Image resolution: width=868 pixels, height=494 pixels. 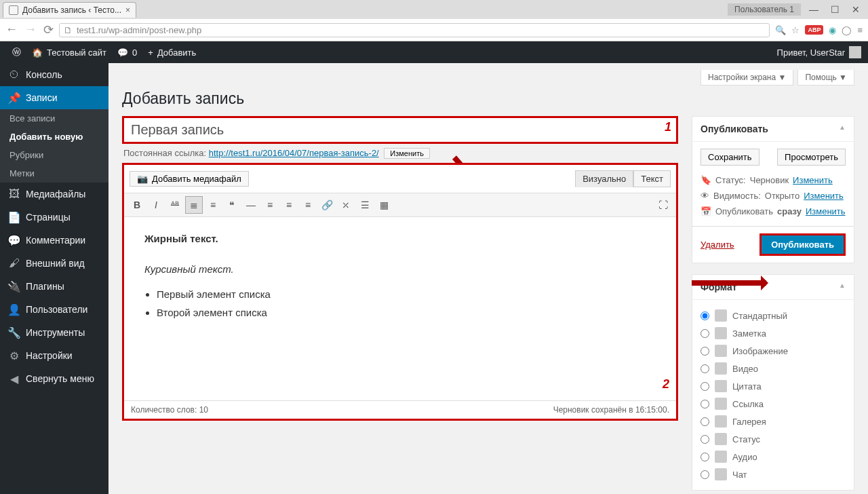 I want to click on format-option-0: Стандартный, so click(x=773, y=316).